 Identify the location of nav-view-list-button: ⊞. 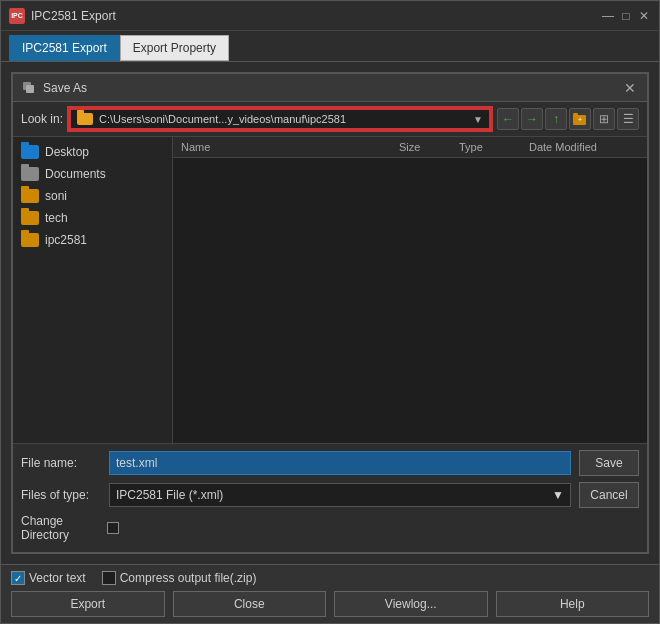
(604, 119).